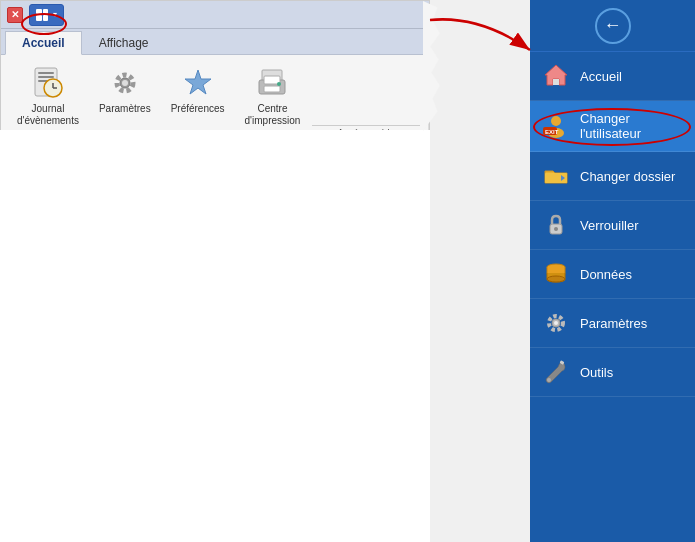  I want to click on accueil-label: Accueil, so click(601, 76).